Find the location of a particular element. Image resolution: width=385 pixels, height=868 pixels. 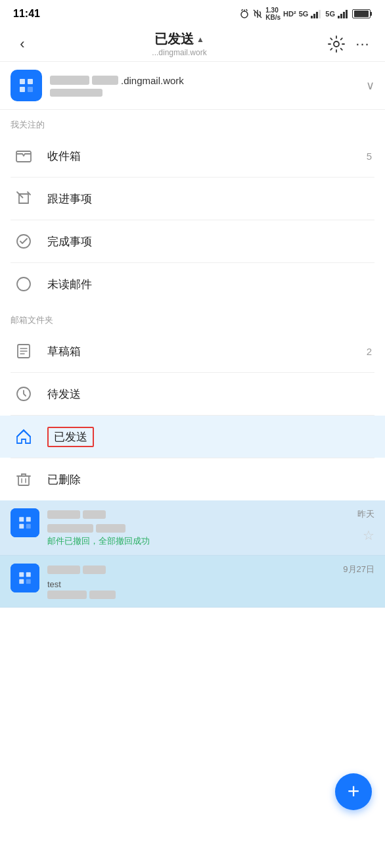

menu-item-outbox: 待发送 is located at coordinates (192, 394).